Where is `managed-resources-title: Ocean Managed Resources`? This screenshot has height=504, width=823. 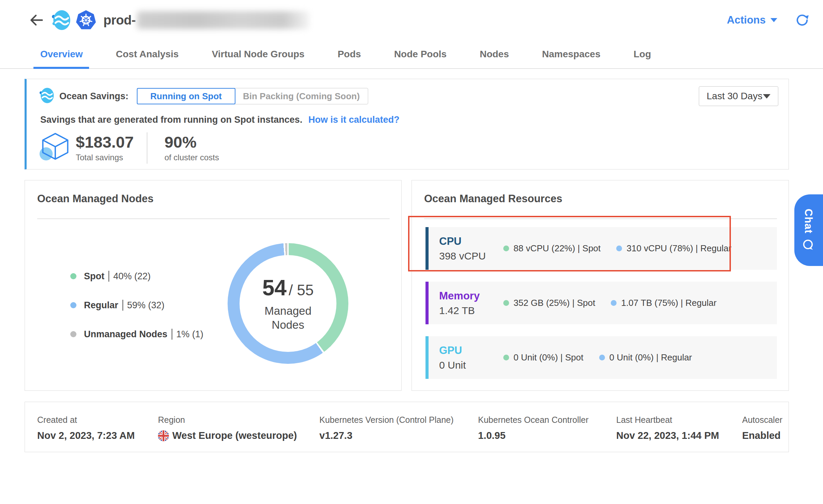 managed-resources-title: Ocean Managed Resources is located at coordinates (493, 199).